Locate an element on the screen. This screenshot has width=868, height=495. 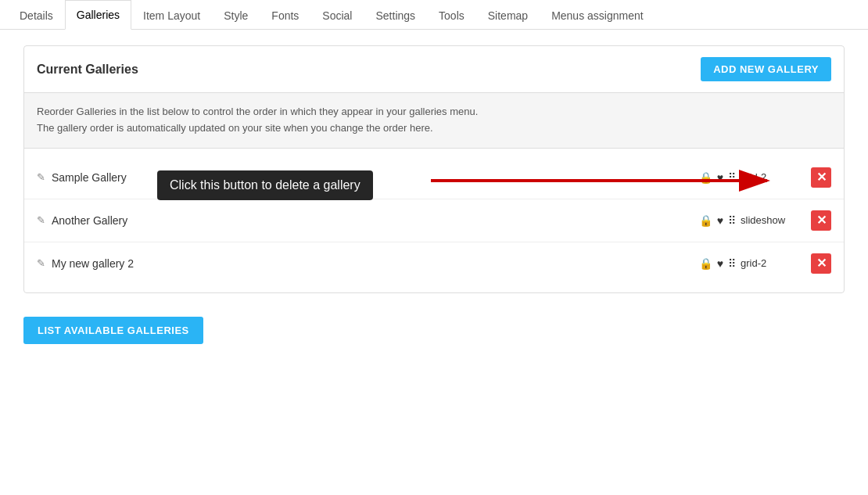
tab-tools: Tools is located at coordinates (452, 16).